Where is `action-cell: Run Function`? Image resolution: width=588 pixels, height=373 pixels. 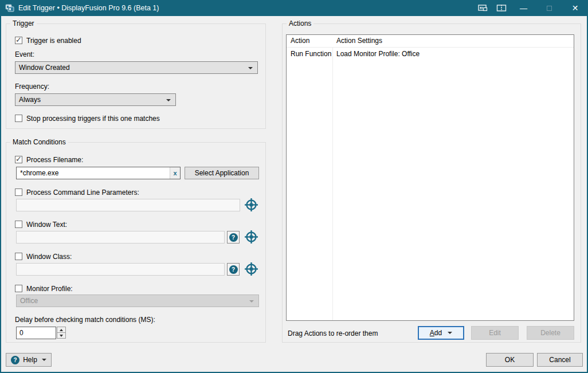
action-cell: Run Function is located at coordinates (309, 54).